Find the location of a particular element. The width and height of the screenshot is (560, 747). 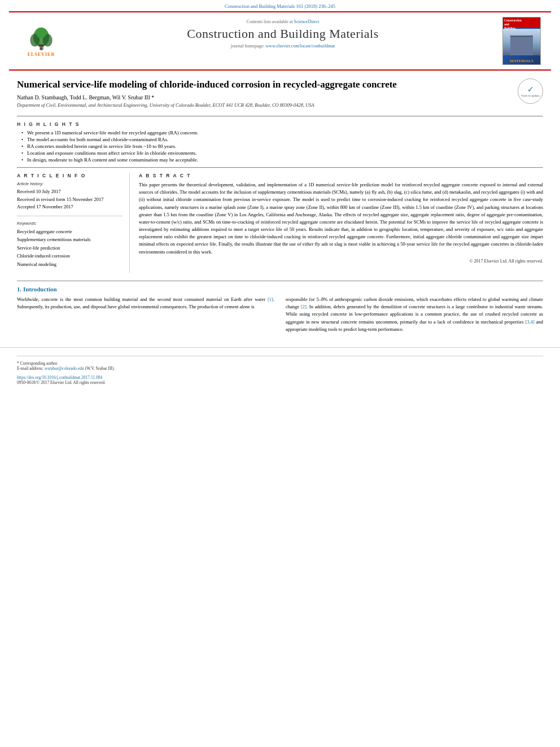

intro-col-right: responsible for 5–8% of anthropogenic ca… is located at coordinates (414, 316).